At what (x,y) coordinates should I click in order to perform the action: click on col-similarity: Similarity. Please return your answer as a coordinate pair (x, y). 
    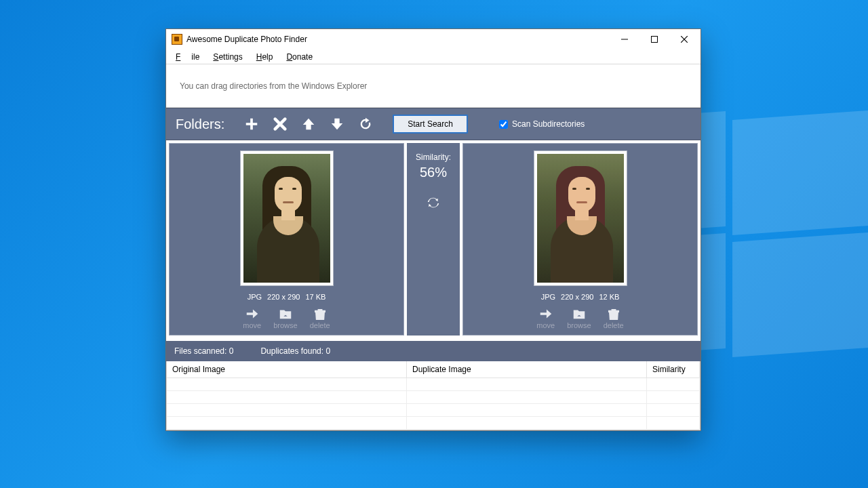
    Looking at the image, I should click on (673, 370).